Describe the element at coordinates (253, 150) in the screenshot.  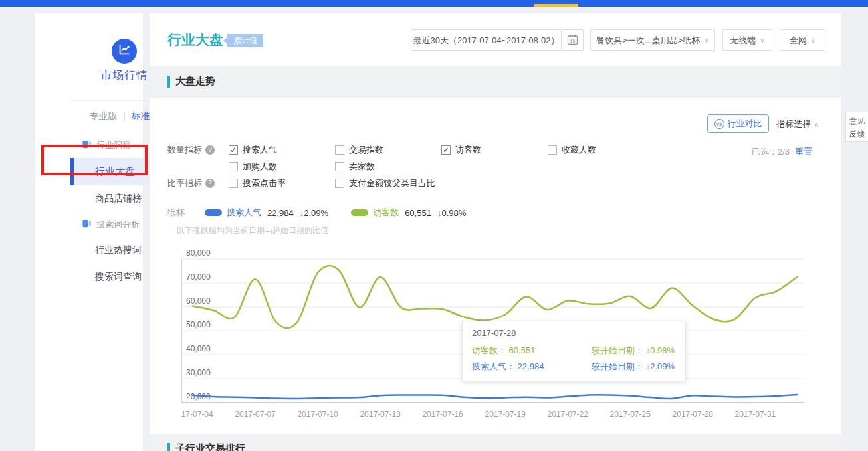
I see `checkbox-搜索人气: ✓搜索人气` at that location.